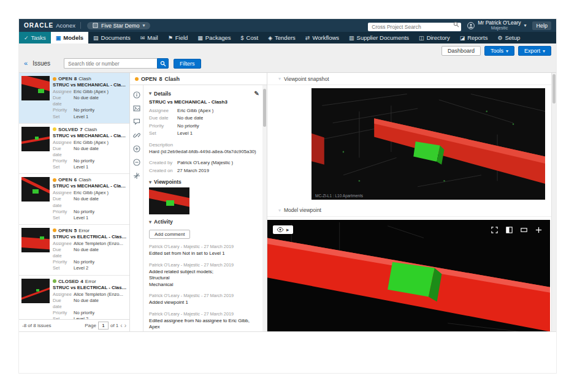 The height and width of the screenshot is (392, 577). I want to click on user-menu: Mr Patrick O'Leary Majestic ▾, so click(497, 26).